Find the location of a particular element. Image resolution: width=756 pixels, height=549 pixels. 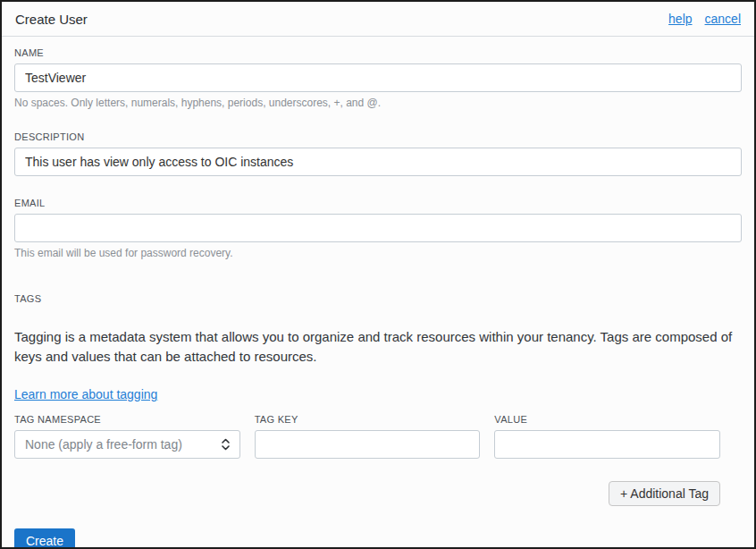

header-links: help cancel is located at coordinates (704, 19).